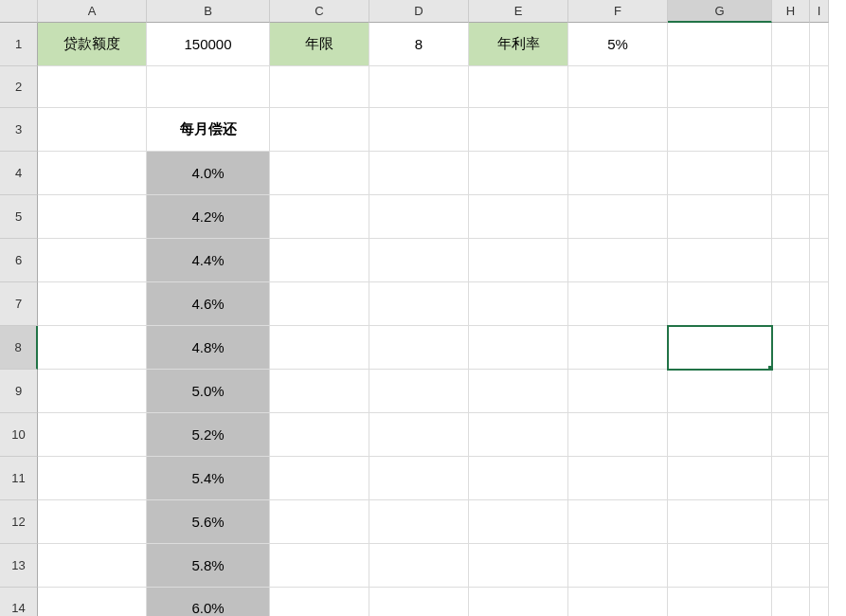  What do you see at coordinates (618, 130) in the screenshot?
I see `cell-F3` at bounding box center [618, 130].